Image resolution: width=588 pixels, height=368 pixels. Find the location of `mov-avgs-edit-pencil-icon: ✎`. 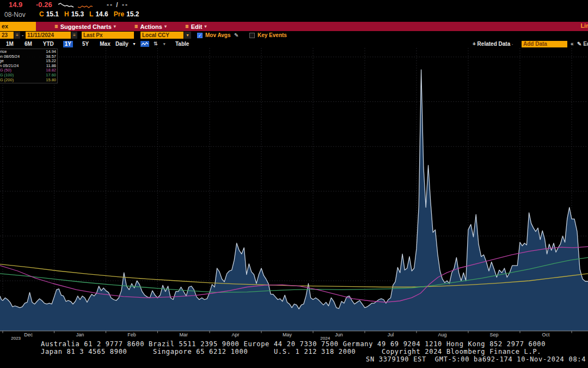

mov-avgs-edit-pencil-icon: ✎ is located at coordinates (236, 35).